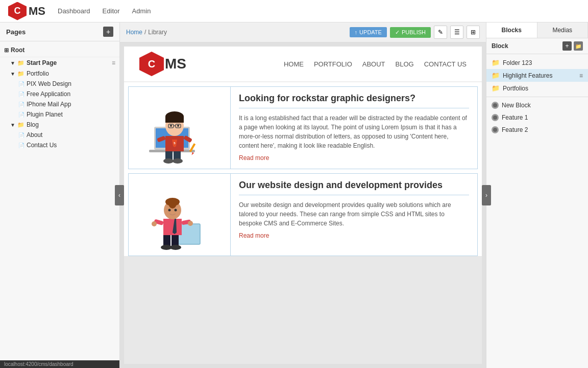  I want to click on add-page-button: +, so click(108, 32).